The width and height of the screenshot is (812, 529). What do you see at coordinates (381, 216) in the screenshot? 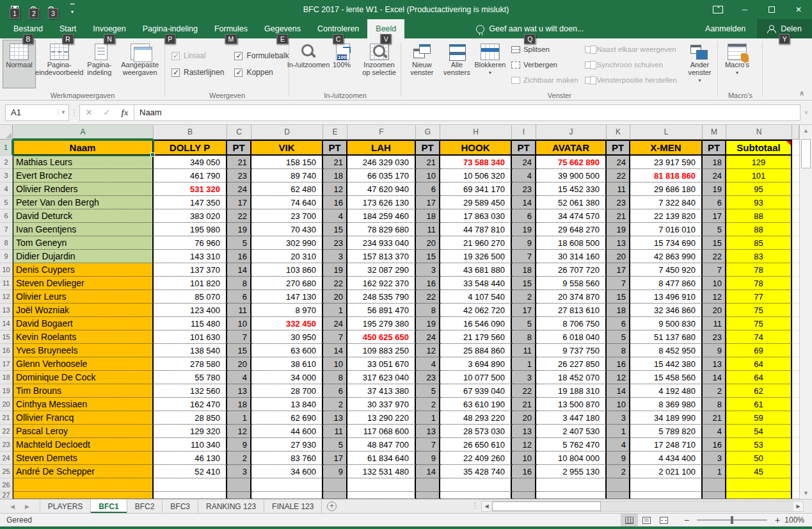
I see `grid-cell: 184 259 460` at bounding box center [381, 216].